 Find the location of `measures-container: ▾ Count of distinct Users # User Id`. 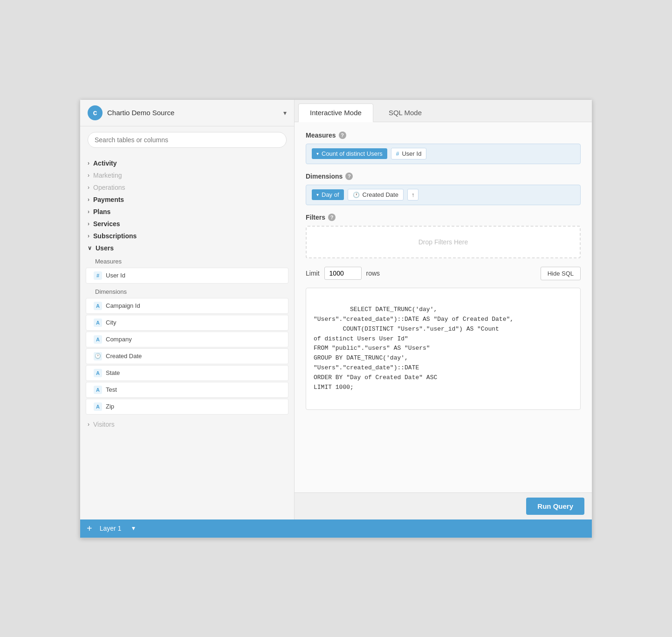

measures-container: ▾ Count of distinct Users # User Id is located at coordinates (443, 154).